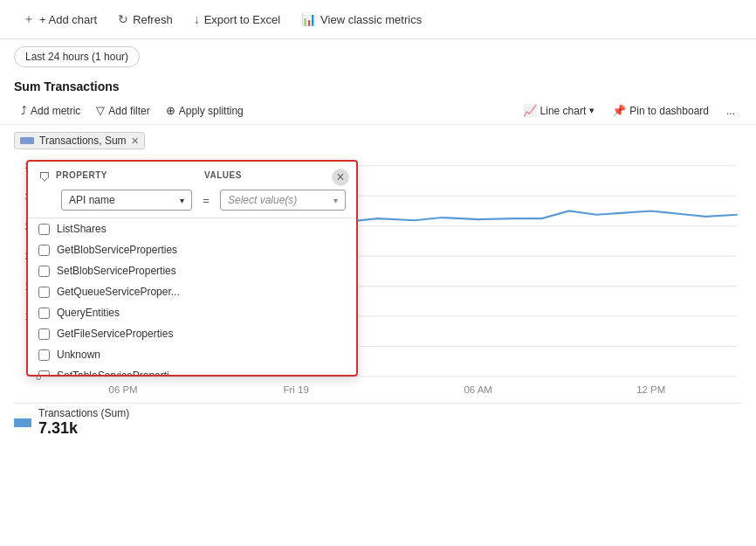 The width and height of the screenshot is (756, 546). I want to click on more-label: ..., so click(731, 111).